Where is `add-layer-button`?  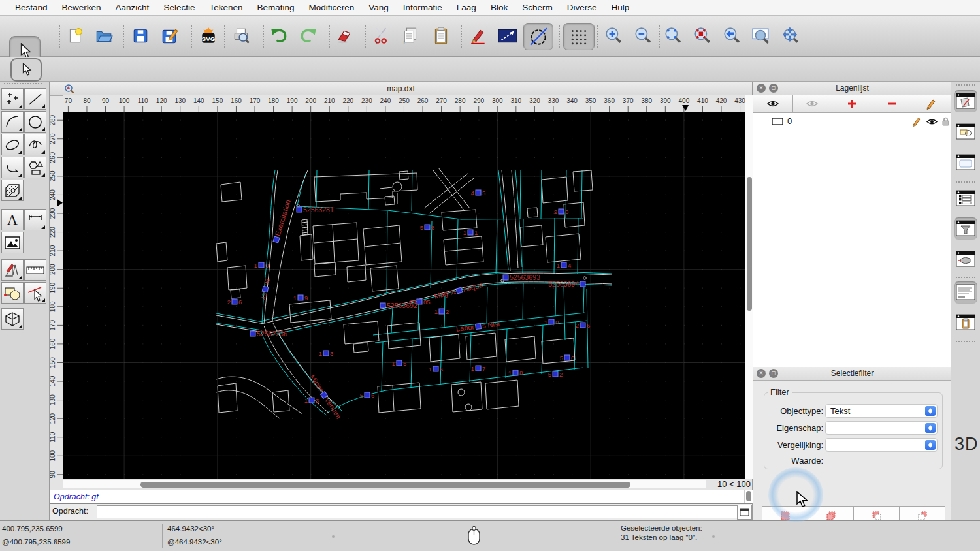
add-layer-button is located at coordinates (852, 104).